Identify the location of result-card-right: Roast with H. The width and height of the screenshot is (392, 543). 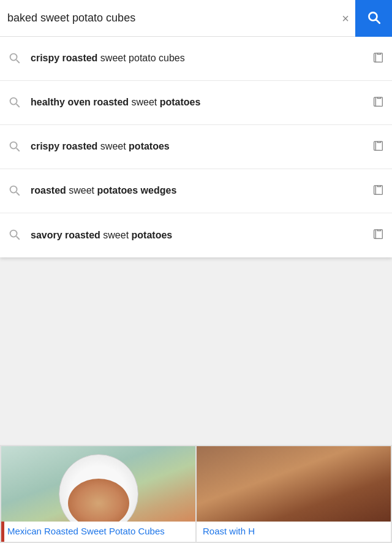
(294, 494).